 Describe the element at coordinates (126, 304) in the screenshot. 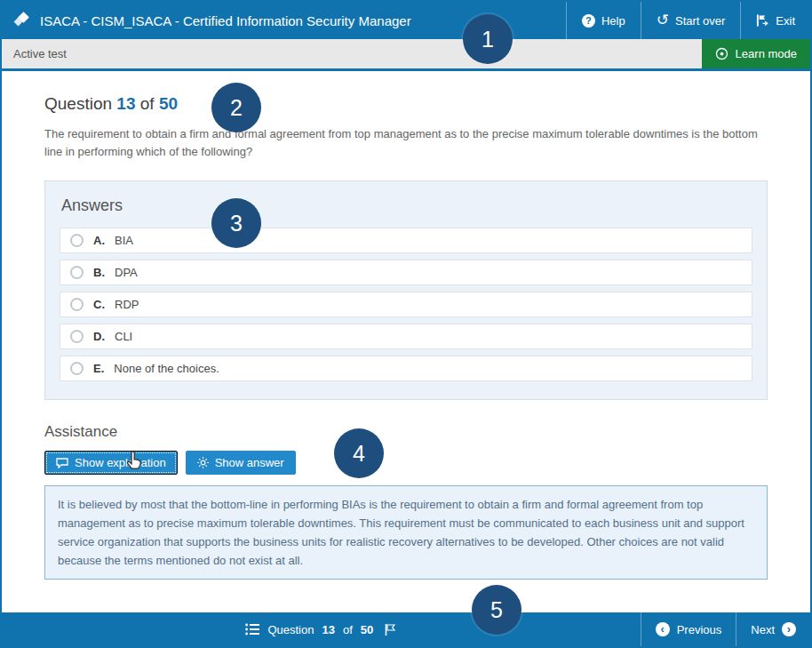

I see `answer-text: RDP` at that location.